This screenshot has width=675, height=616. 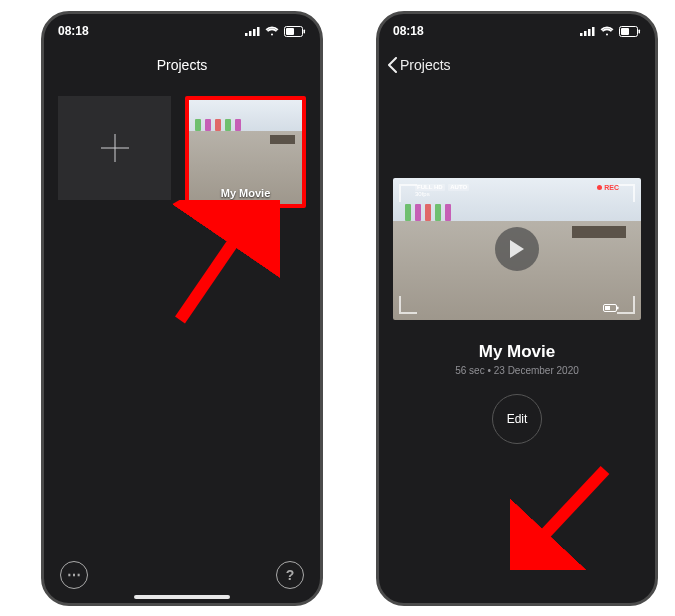 What do you see at coordinates (290, 575) in the screenshot?
I see `help-button: ?` at bounding box center [290, 575].